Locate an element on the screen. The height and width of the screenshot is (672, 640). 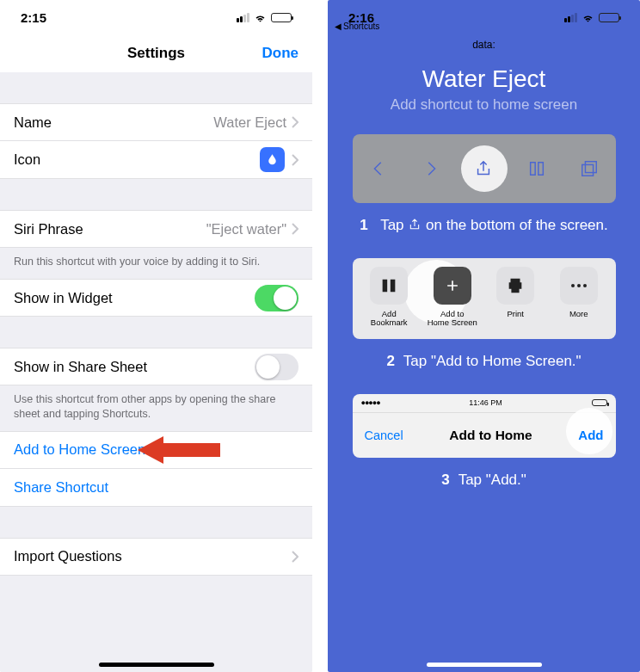
more-item: More is located at coordinates (579, 301).